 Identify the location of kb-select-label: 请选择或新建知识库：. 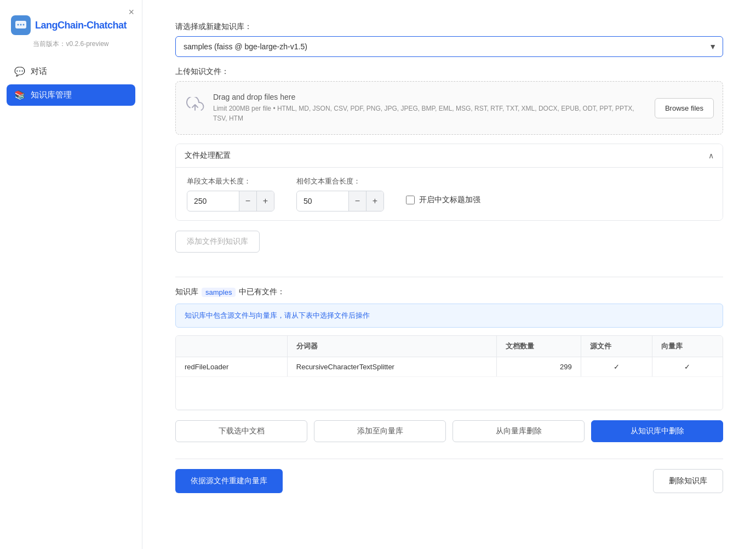
(449, 27).